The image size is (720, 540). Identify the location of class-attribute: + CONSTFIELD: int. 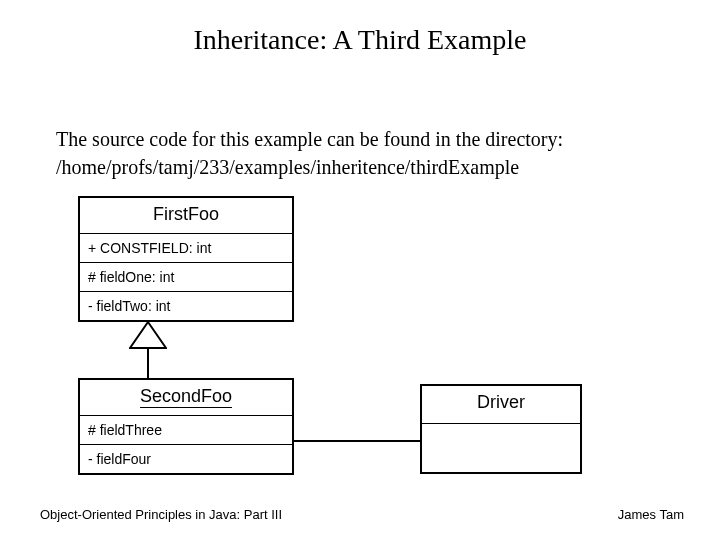
(186, 248).